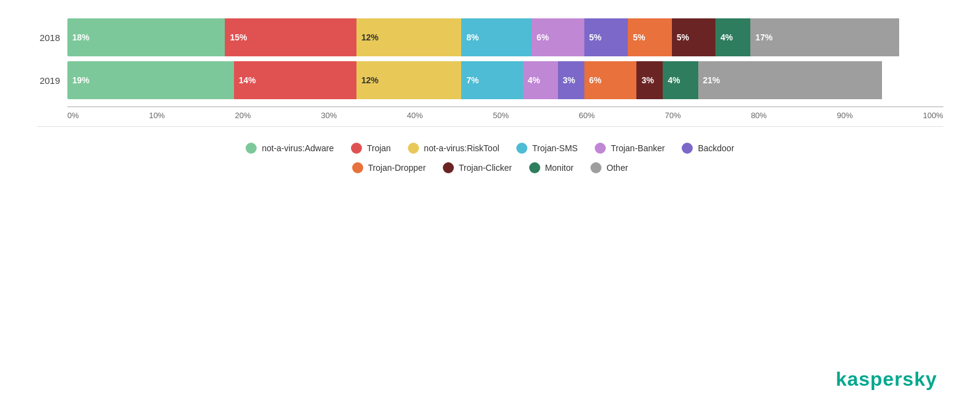  I want to click on legend-label: Monitor, so click(560, 168).